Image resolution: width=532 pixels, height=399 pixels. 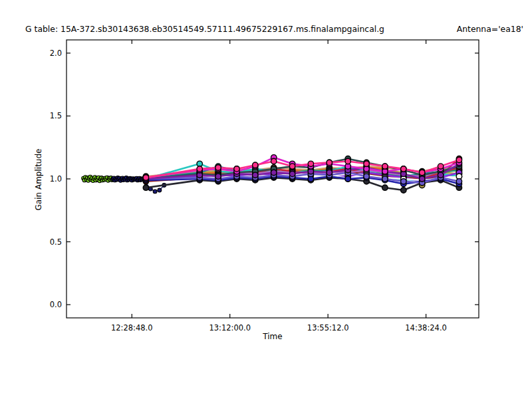 What do you see at coordinates (56, 53) in the screenshot?
I see `svg-text: 2.0` at bounding box center [56, 53].